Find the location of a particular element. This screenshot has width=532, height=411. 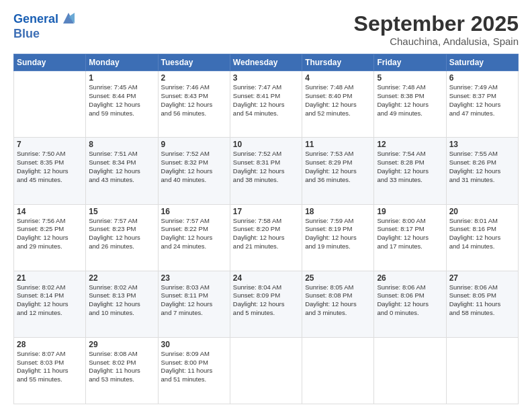

weekday-header: Tuesday is located at coordinates (193, 63).